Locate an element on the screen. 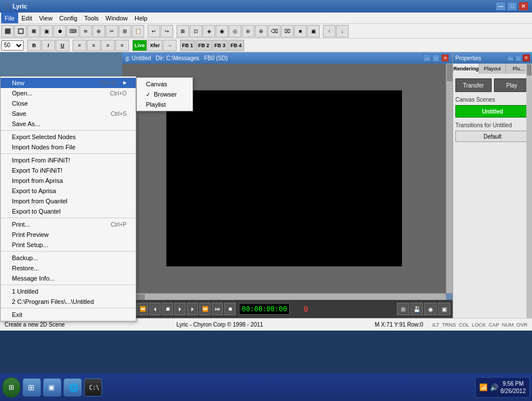  maximize-button: □ is located at coordinates (512, 6).